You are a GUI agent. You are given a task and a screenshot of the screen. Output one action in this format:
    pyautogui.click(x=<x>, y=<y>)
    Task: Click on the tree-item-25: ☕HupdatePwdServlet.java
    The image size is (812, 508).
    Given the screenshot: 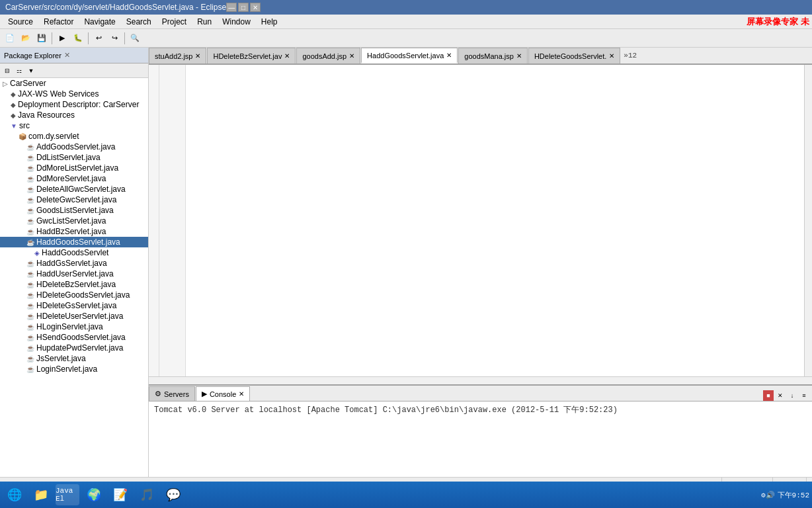 What is the action you would take?
    pyautogui.click(x=74, y=348)
    